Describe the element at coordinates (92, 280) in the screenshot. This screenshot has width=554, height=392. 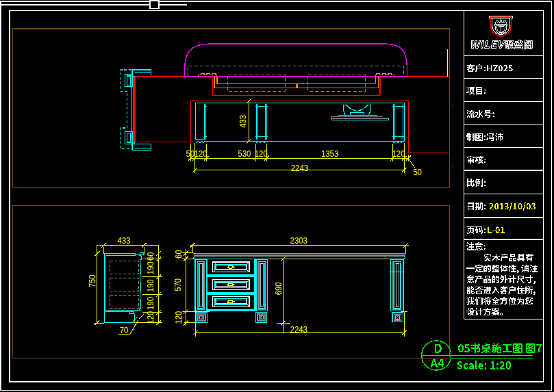
I see `svg-text: 750` at that location.